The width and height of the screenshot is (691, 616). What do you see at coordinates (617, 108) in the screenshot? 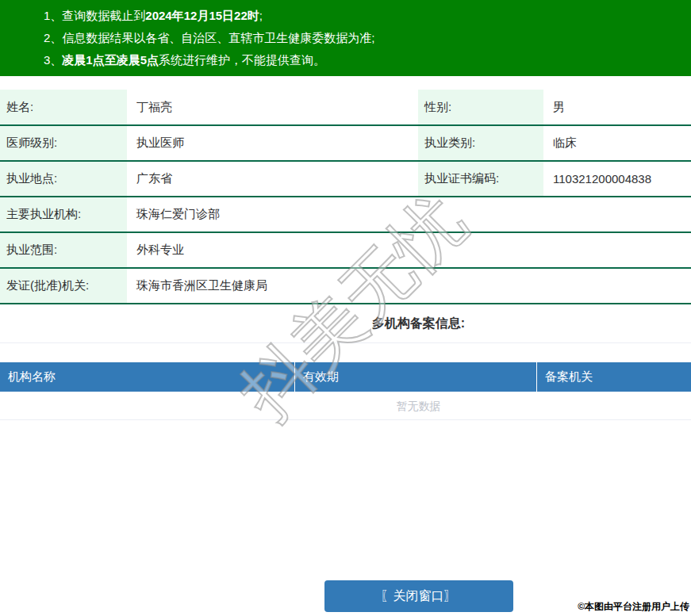
I see `field-value-gender: 男` at bounding box center [617, 108].